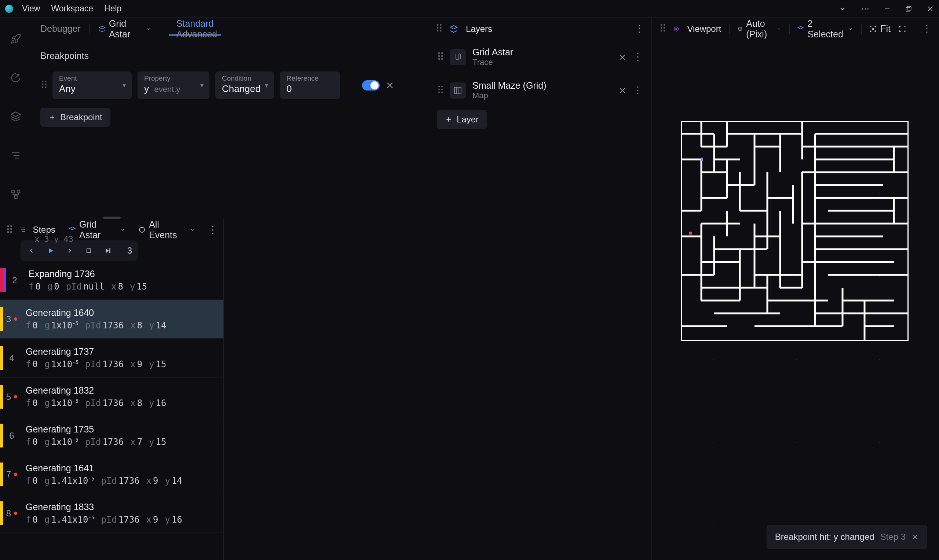 This screenshot has height=560, width=939. What do you see at coordinates (691, 233) in the screenshot?
I see `current-marker` at bounding box center [691, 233].